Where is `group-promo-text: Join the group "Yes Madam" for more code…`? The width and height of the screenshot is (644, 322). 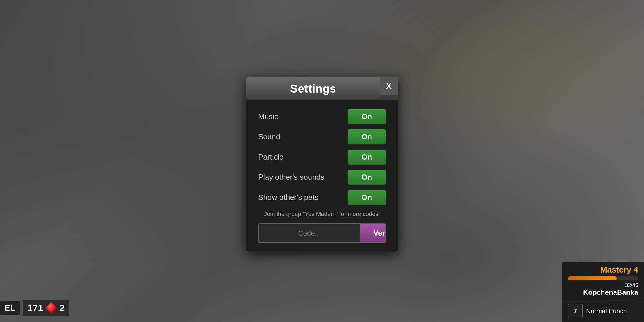 group-promo-text: Join the group "Yes Madam" for more code… is located at coordinates (322, 214).